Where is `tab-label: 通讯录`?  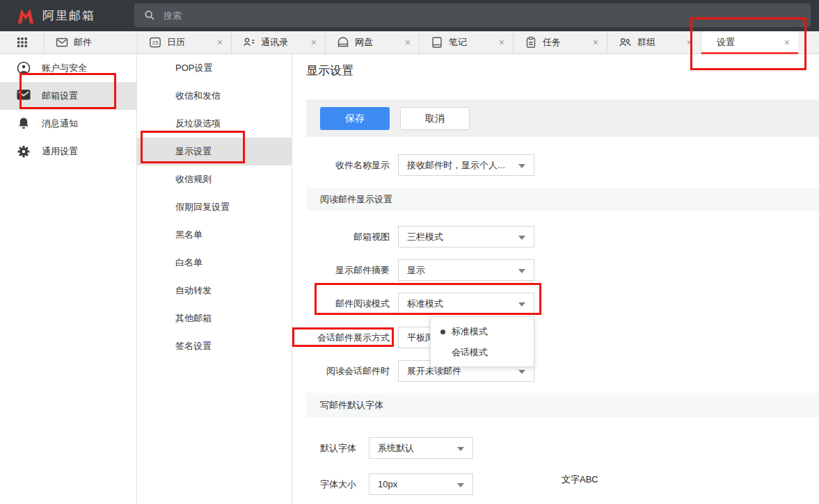
tab-label: 通讯录 is located at coordinates (285, 42).